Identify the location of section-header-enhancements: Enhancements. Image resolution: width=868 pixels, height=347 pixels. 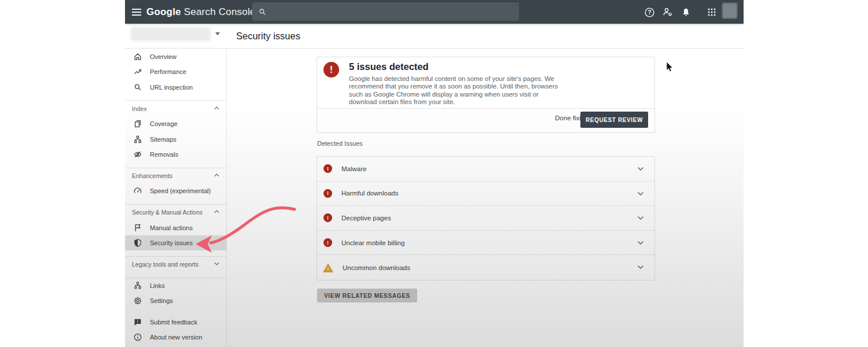
(176, 176).